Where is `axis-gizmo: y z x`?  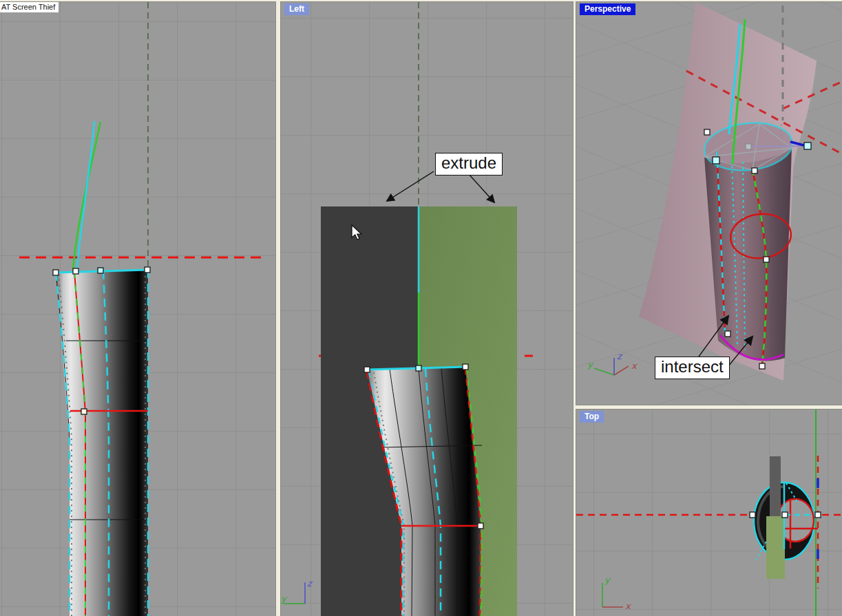
axis-gizmo: y z x is located at coordinates (613, 363).